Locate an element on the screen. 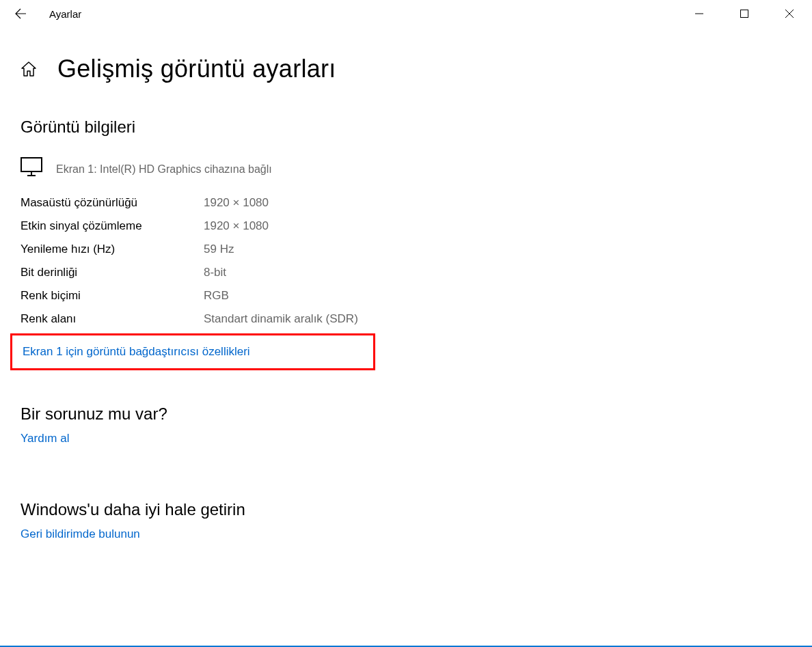 This screenshot has width=812, height=647. titlebar: Ayarlar is located at coordinates (406, 14).